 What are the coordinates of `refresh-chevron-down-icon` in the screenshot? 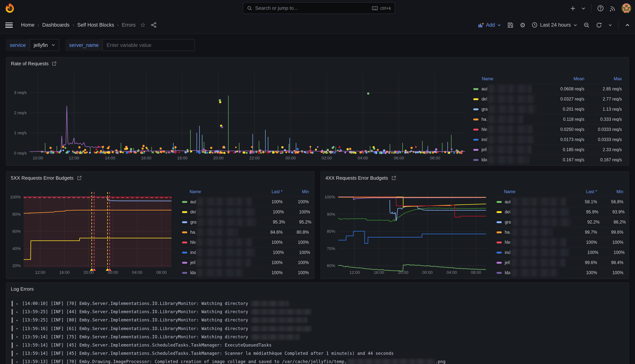 It's located at (610, 25).